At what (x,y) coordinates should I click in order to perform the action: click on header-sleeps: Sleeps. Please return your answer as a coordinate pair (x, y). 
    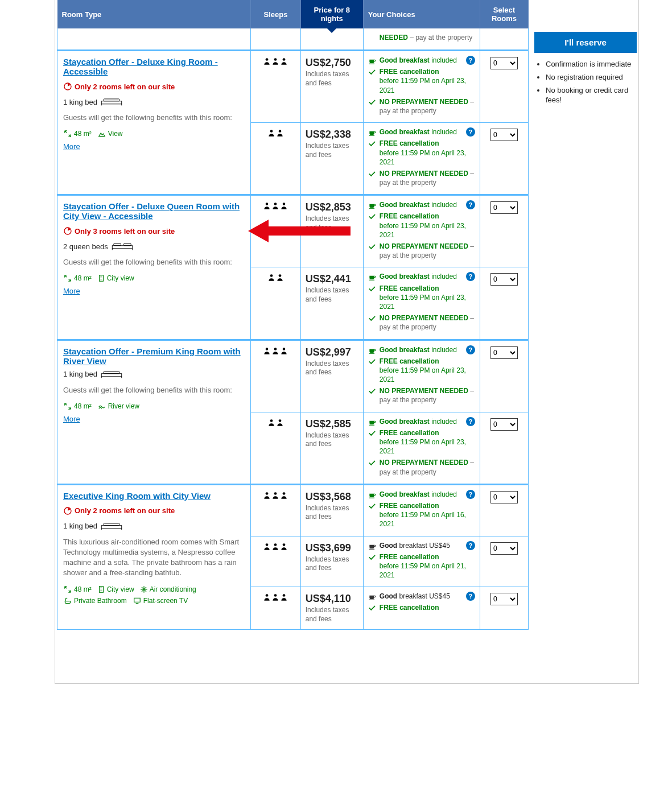
    Looking at the image, I should click on (276, 14).